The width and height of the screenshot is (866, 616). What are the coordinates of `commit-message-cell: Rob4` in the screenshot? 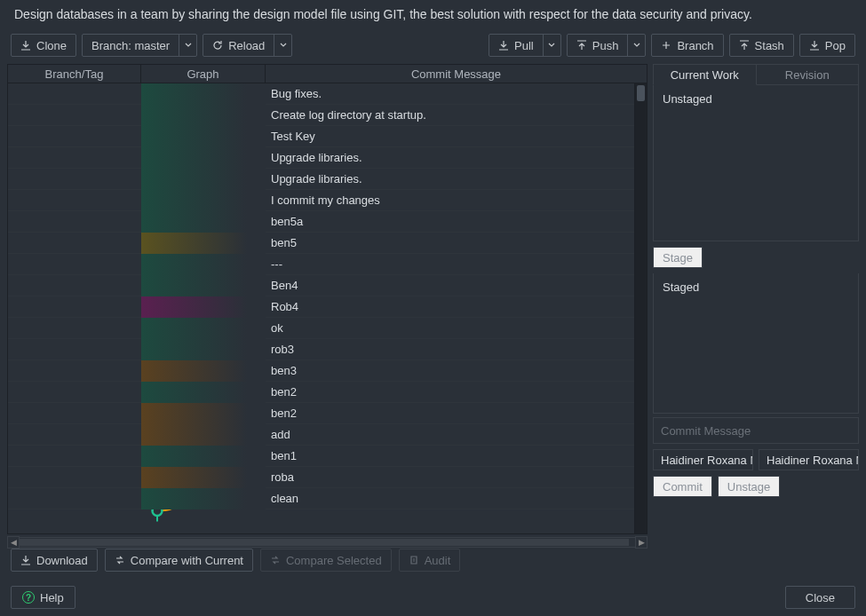 It's located at (449, 307).